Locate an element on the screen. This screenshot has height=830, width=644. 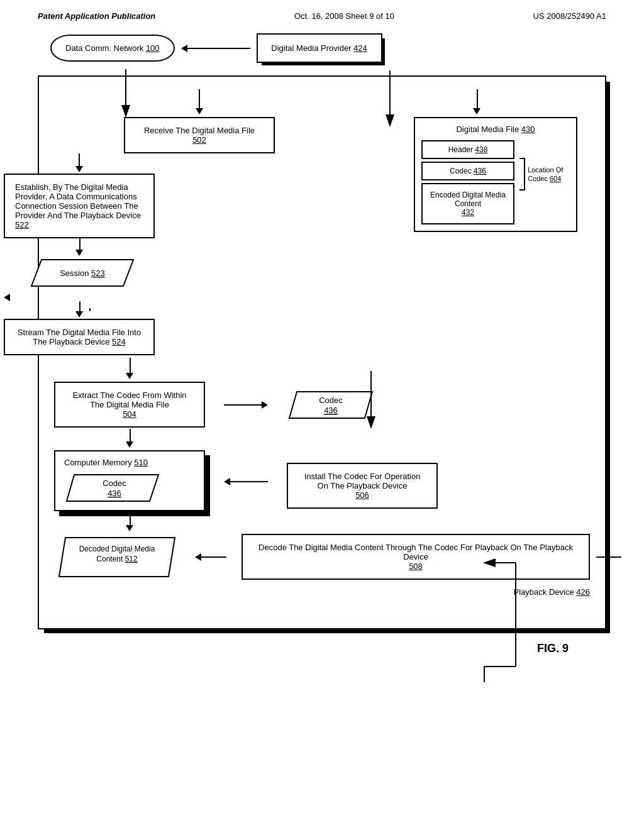
session-node: Session 523 is located at coordinates (82, 274).